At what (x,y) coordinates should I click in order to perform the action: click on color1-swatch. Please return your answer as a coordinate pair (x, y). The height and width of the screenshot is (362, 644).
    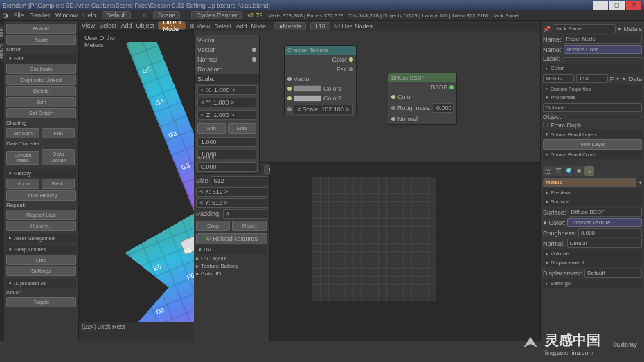
    Looking at the image, I should click on (307, 89).